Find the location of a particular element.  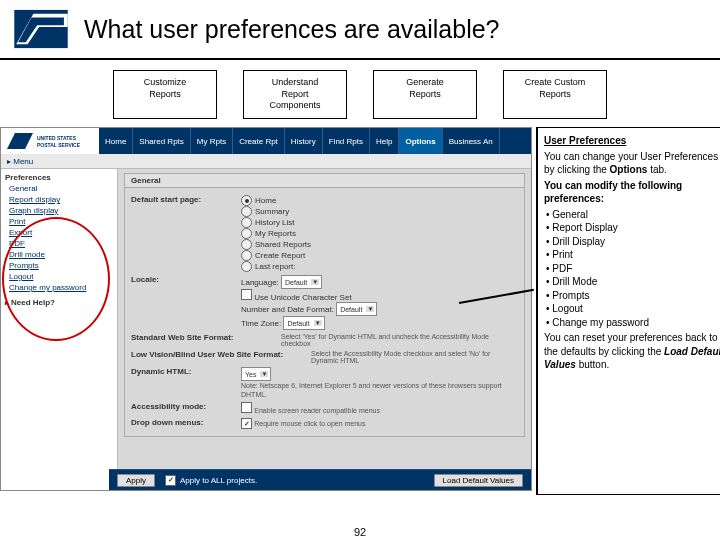

radio-home: Home is located at coordinates (380, 200).